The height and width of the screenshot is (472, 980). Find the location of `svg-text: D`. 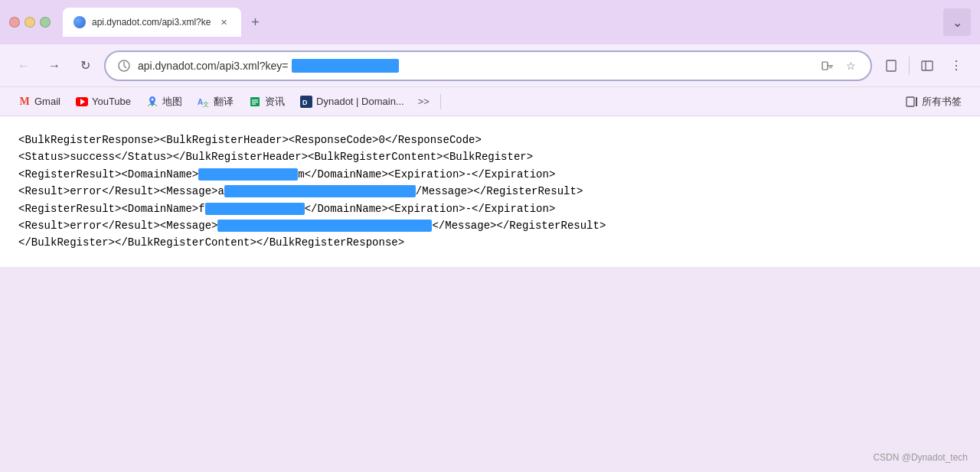

svg-text: D is located at coordinates (305, 103).